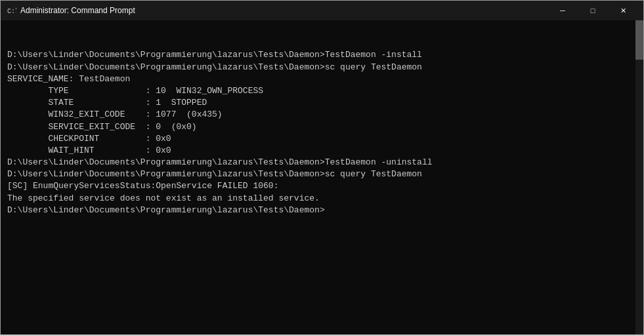  What do you see at coordinates (77, 10) in the screenshot?
I see `window-title: Administrator: Command Prompt` at bounding box center [77, 10].